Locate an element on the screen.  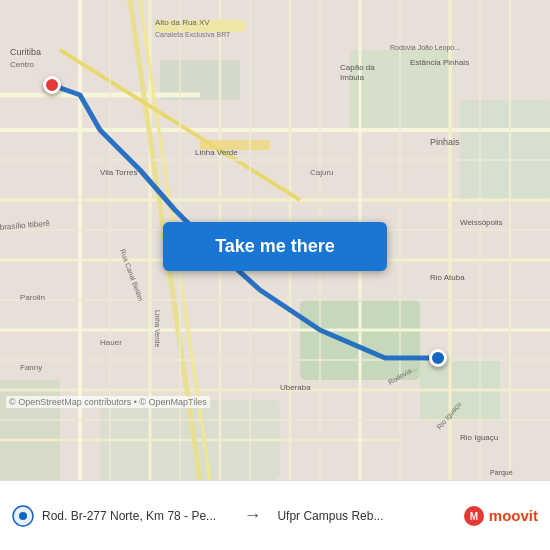
svg-text: Curitiba is located at coordinates (26, 52).